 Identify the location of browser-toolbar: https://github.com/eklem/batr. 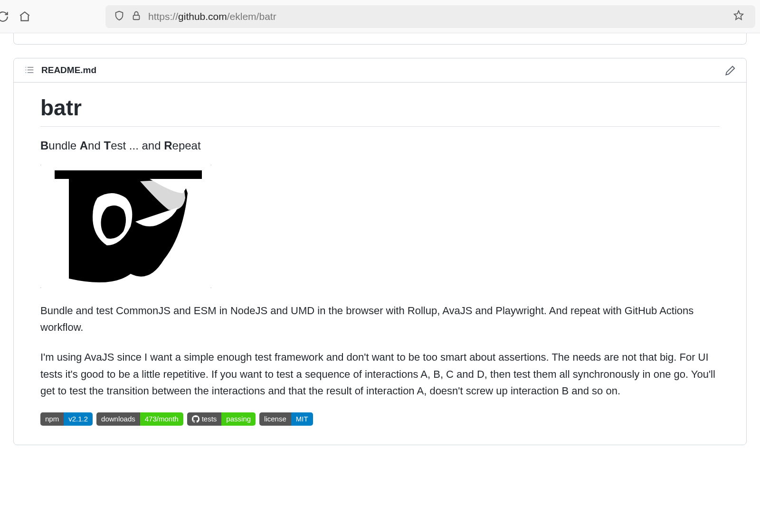
(380, 17).